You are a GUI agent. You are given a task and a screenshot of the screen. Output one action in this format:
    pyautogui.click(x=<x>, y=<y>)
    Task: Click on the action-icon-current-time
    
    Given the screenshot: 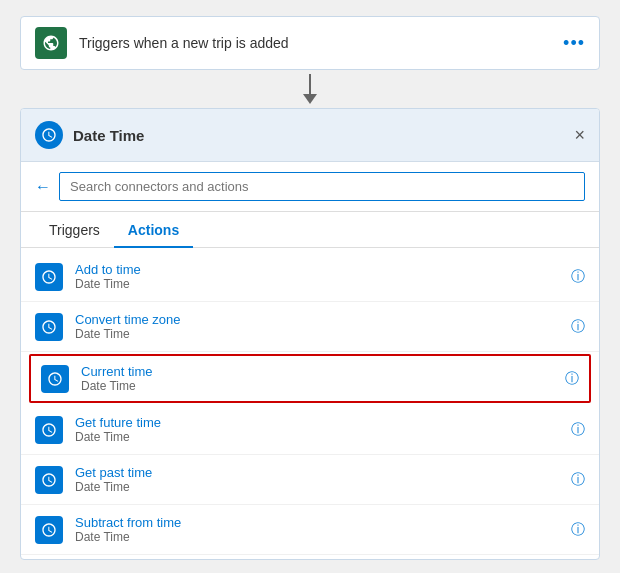 What is the action you would take?
    pyautogui.click(x=55, y=379)
    